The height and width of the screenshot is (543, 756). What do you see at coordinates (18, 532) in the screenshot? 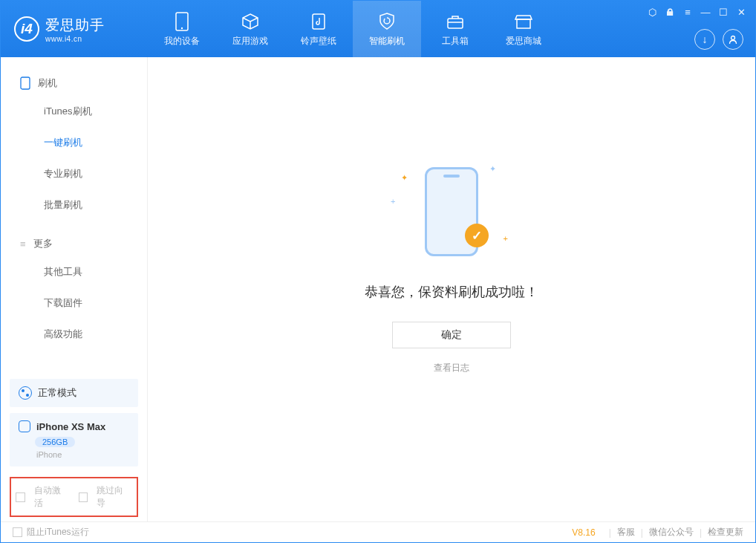
I see `checkbox-block-itunes` at bounding box center [18, 532].